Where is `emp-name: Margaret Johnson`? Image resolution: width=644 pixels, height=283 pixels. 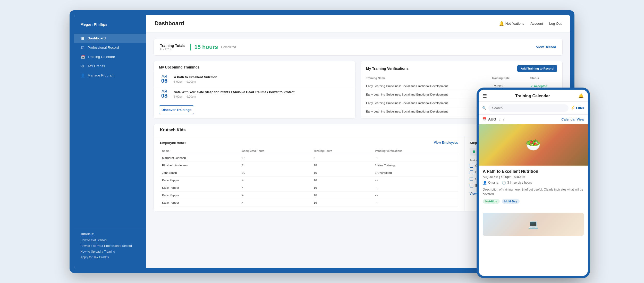 emp-name: Margaret Johnson is located at coordinates (200, 158).